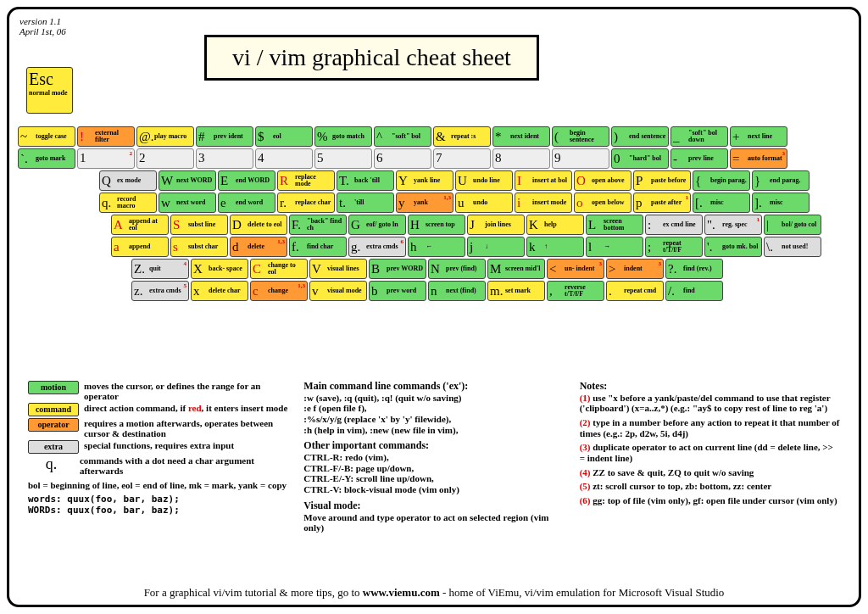 The width and height of the screenshot is (868, 614). What do you see at coordinates (160, 291) in the screenshot?
I see `key-z.: z.extra cmds5` at bounding box center [160, 291].